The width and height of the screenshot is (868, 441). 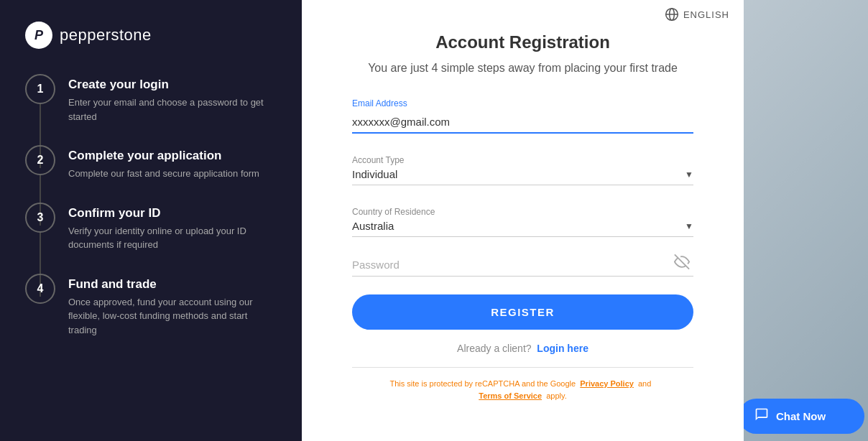 I want to click on register-button: REGISTER, so click(x=523, y=312).